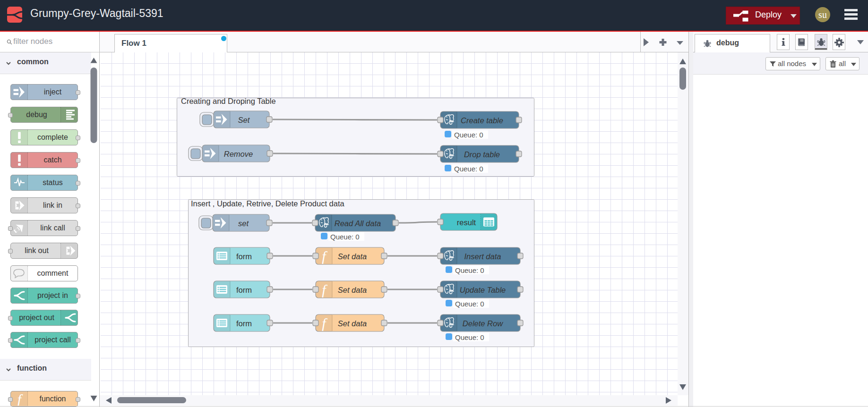 The width and height of the screenshot is (868, 407). I want to click on svg-text: Set, so click(244, 120).